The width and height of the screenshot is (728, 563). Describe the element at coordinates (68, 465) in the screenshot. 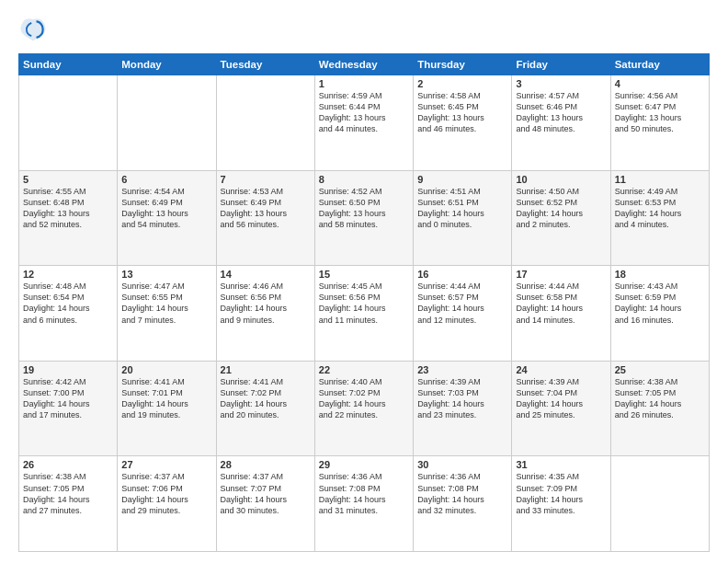

I see `day-number: 26` at that location.